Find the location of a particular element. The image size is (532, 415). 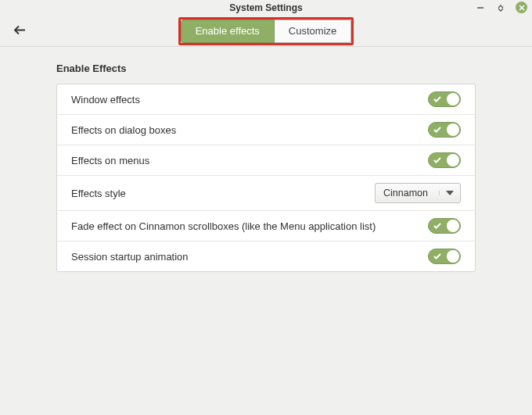

window-controls is located at coordinates (501, 8).